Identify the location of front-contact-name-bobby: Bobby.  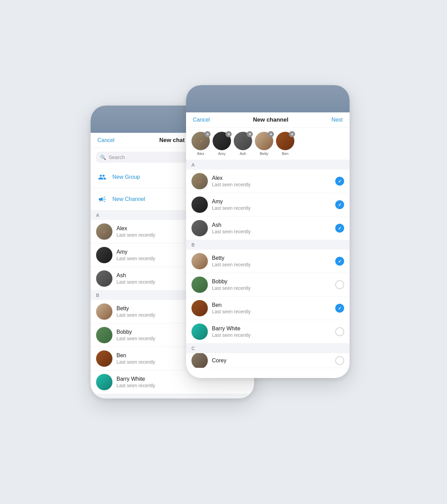
(272, 282).